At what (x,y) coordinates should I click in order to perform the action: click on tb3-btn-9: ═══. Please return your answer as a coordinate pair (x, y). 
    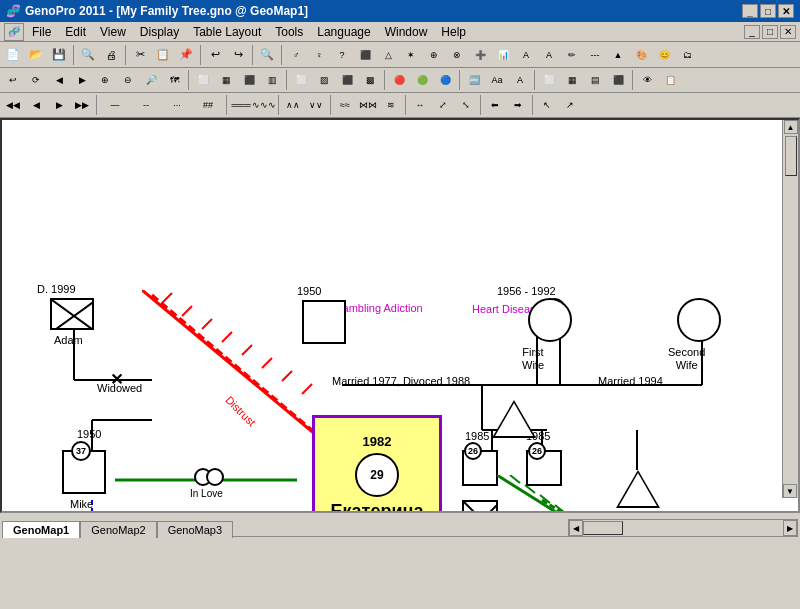
    Looking at the image, I should click on (241, 105).